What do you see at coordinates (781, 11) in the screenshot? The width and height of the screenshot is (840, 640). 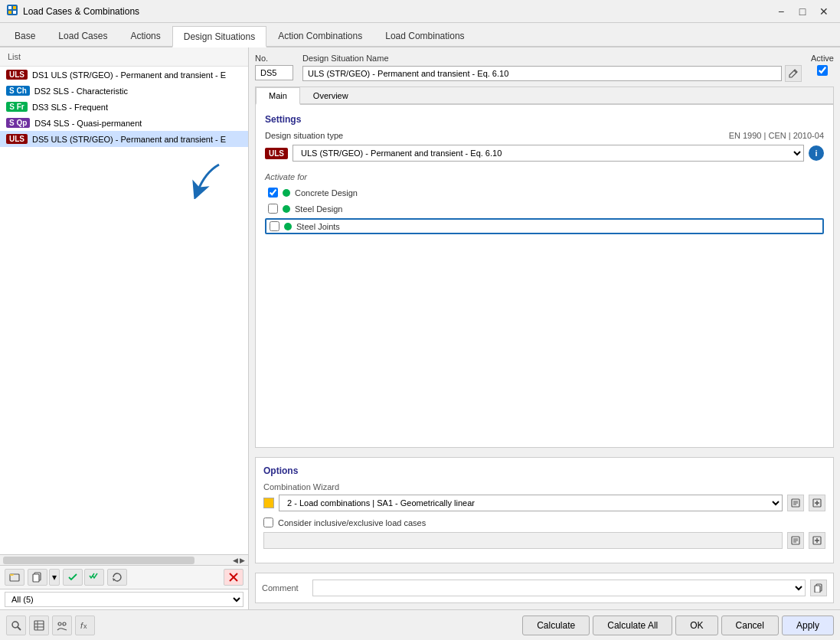 I see `minimize-button: −` at bounding box center [781, 11].